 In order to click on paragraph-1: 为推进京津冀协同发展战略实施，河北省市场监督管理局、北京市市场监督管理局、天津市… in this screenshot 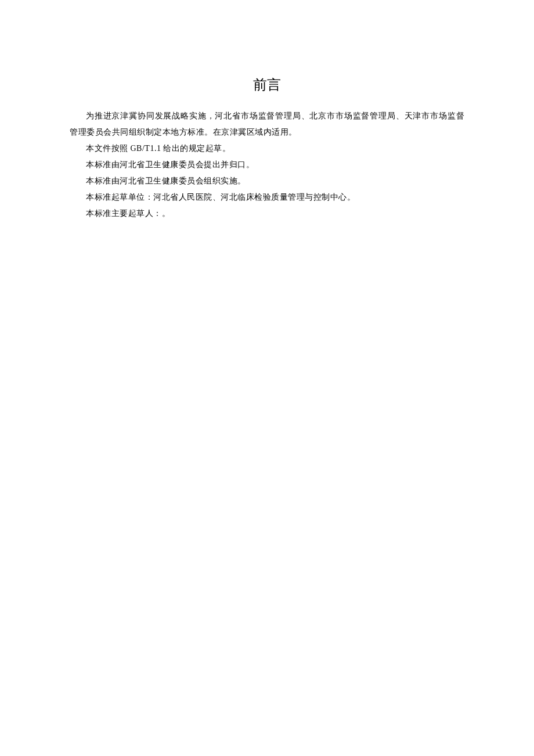, I will do `click(267, 124)`.